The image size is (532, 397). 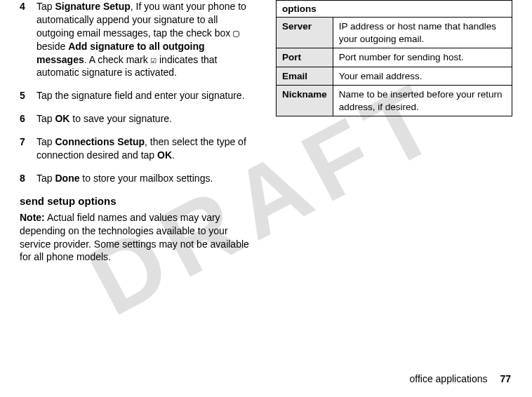 What do you see at coordinates (146, 119) in the screenshot?
I see `step-body: Tap OK to save your signature.` at bounding box center [146, 119].